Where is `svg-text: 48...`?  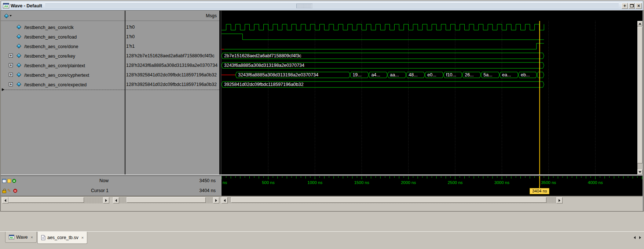 svg-text: 48... is located at coordinates (413, 75).